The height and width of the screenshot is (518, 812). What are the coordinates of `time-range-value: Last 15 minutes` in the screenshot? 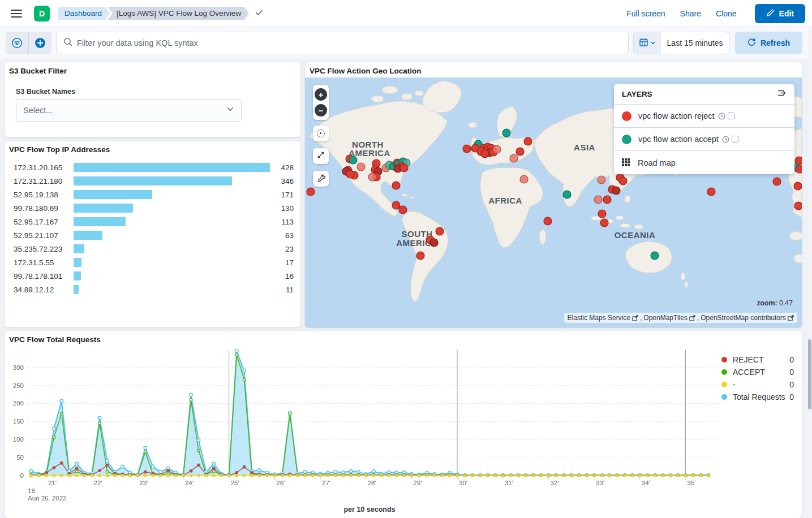 It's located at (695, 43).